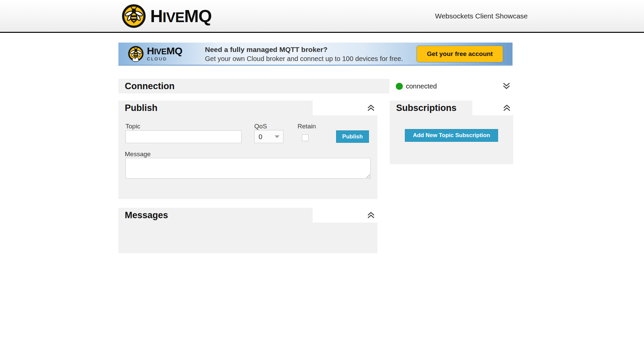  What do you see at coordinates (136, 54) in the screenshot?
I see `cloud-bee-icon` at bounding box center [136, 54].